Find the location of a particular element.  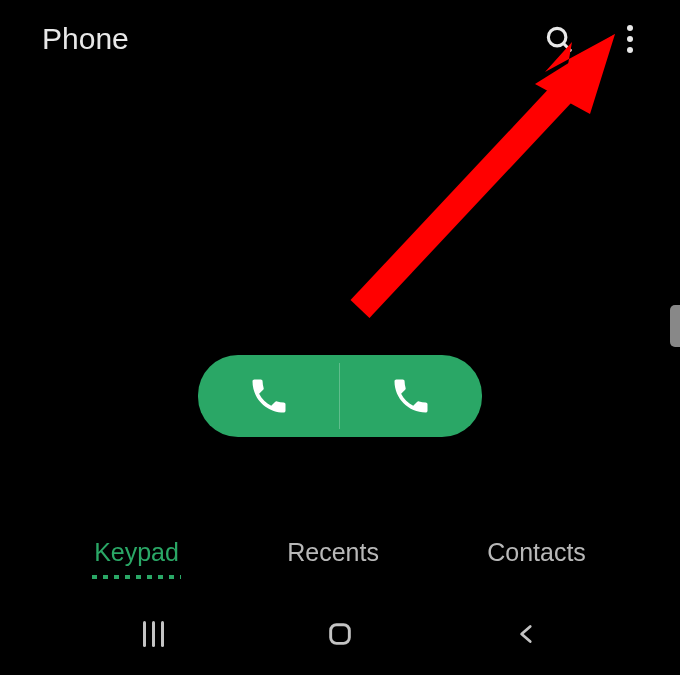

bottom-tabs: Keypad Recents Contacts is located at coordinates (340, 552).